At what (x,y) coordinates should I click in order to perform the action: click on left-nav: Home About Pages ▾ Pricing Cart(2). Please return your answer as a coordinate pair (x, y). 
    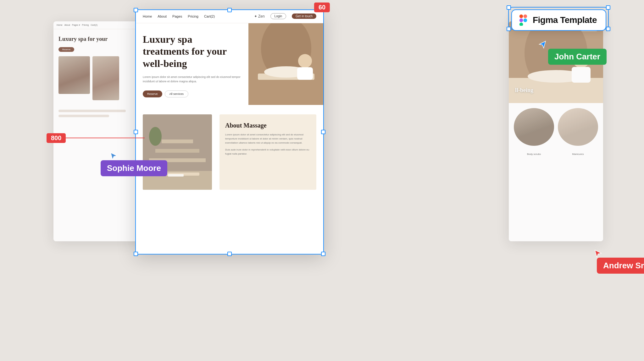
    Looking at the image, I should click on (101, 25).